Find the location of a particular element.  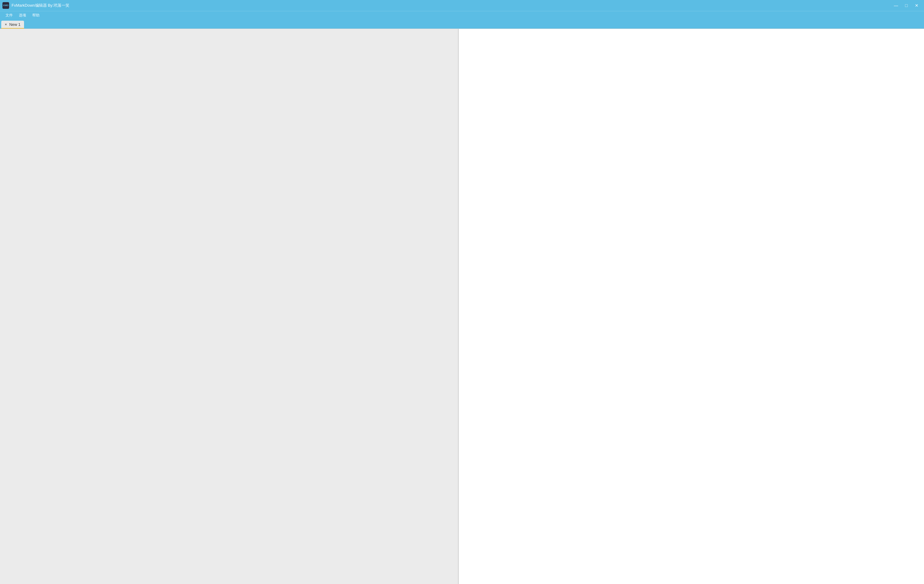

title-bar: XMD FxMarkDown编辑器 By:玳落一笑 — □ ✕ is located at coordinates (462, 5).